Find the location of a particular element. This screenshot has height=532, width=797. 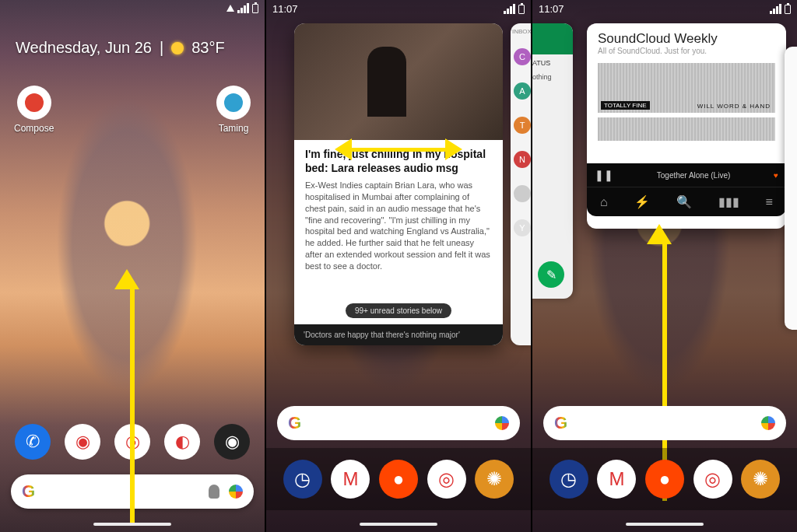

status-bar is located at coordinates (132, 8).